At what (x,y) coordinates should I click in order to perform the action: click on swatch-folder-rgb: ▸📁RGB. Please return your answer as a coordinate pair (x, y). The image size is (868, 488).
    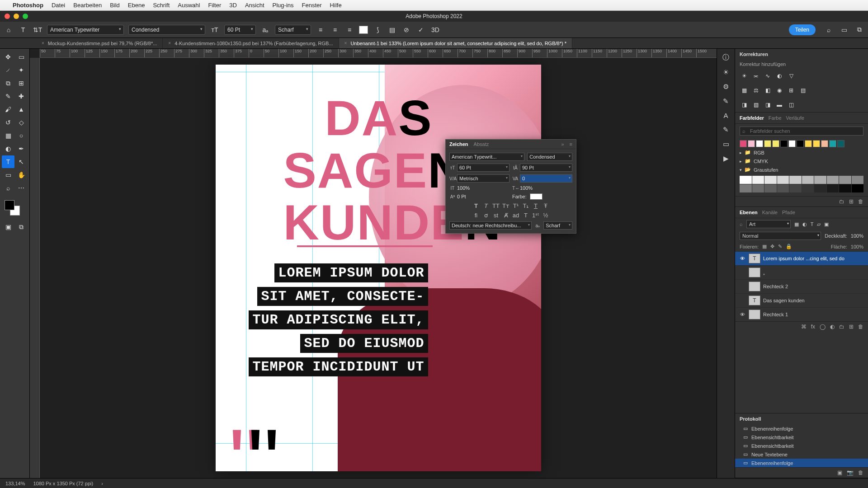
    Looking at the image, I should click on (802, 153).